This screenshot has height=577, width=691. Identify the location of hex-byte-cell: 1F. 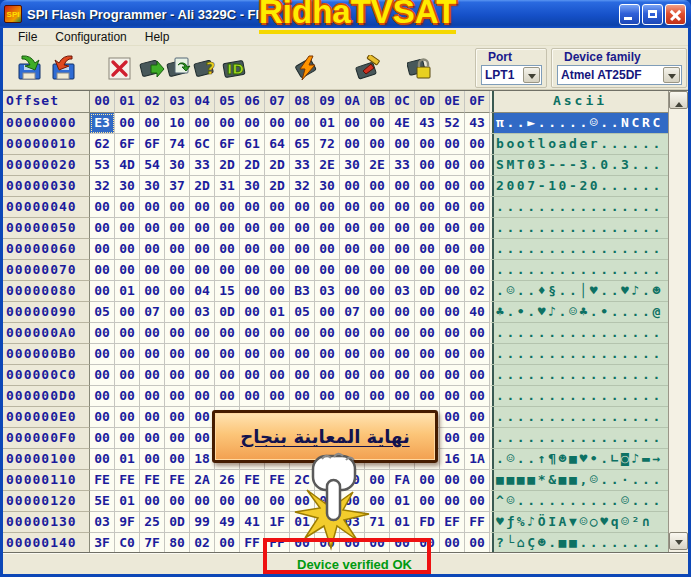
(278, 522).